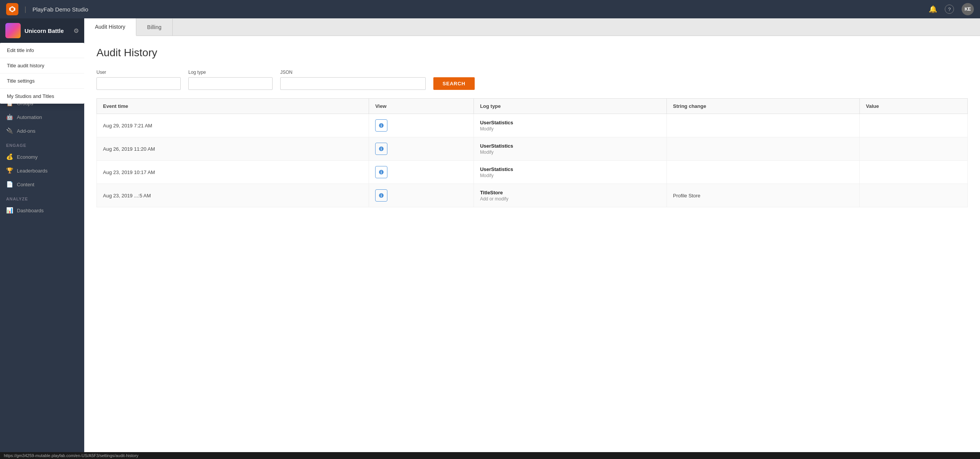 Image resolution: width=980 pixels, height=459 pixels. What do you see at coordinates (42, 144) in the screenshot?
I see `section-label-engage: ENGAGE` at bounding box center [42, 144].